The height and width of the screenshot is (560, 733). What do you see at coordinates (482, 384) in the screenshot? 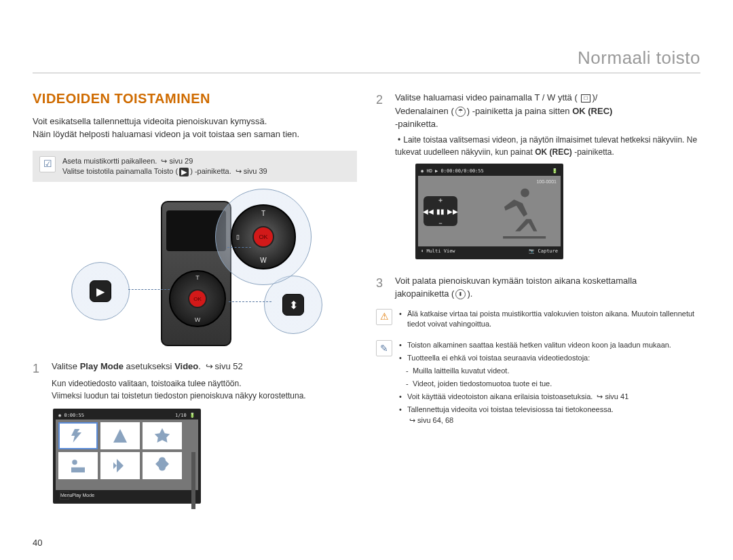
I see `info-l2b: Videot, joiden tiedostomuotoa tuote ei t…` at bounding box center [482, 384].